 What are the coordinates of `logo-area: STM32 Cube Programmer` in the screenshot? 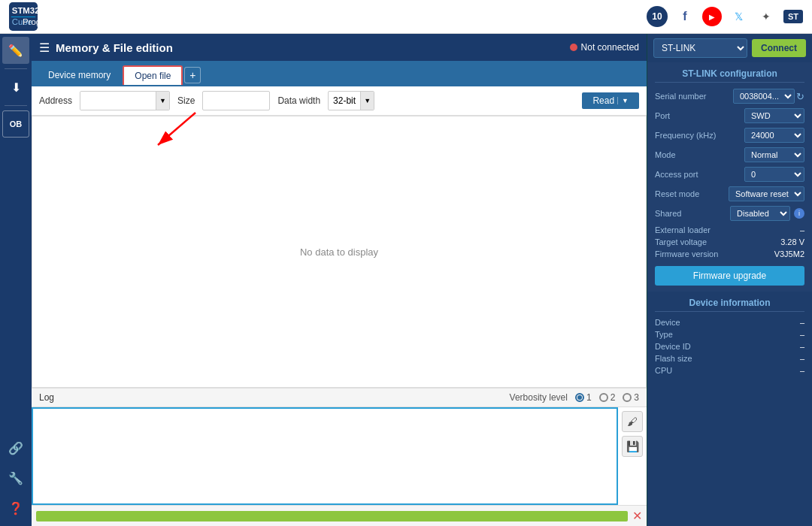 It's located at (23, 17).